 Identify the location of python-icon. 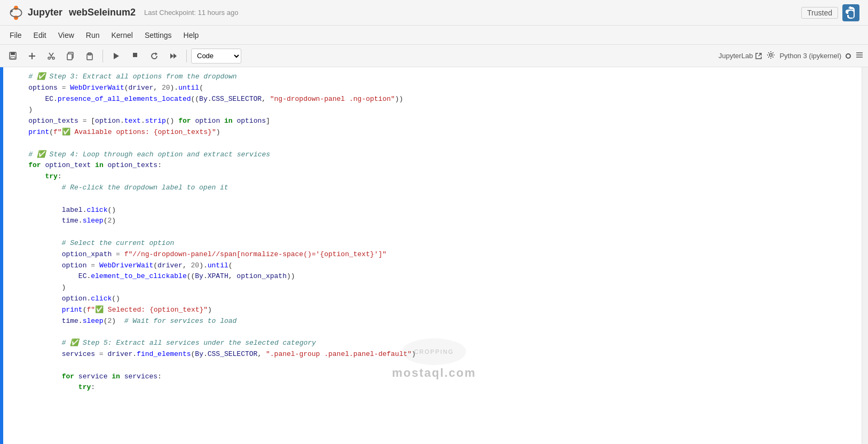
(851, 13).